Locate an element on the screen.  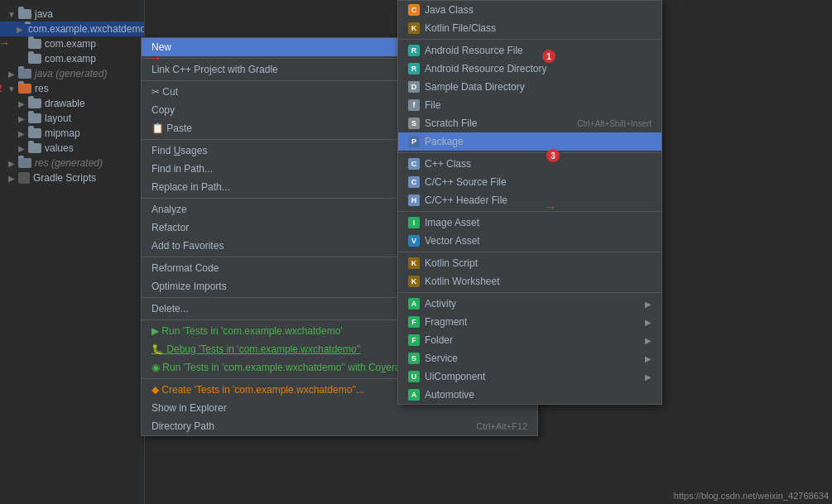
submenu-label: C/C++ Header File is located at coordinates (538, 200).